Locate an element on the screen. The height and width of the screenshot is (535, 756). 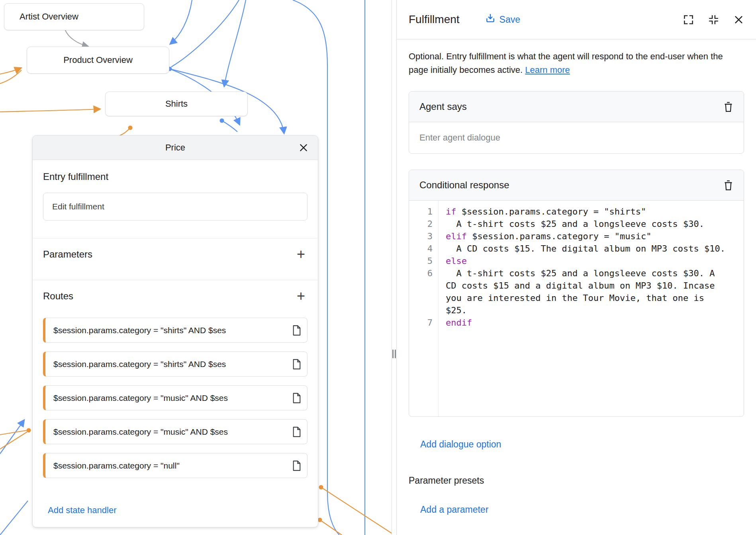
line-number: 6 is located at coordinates (424, 292).